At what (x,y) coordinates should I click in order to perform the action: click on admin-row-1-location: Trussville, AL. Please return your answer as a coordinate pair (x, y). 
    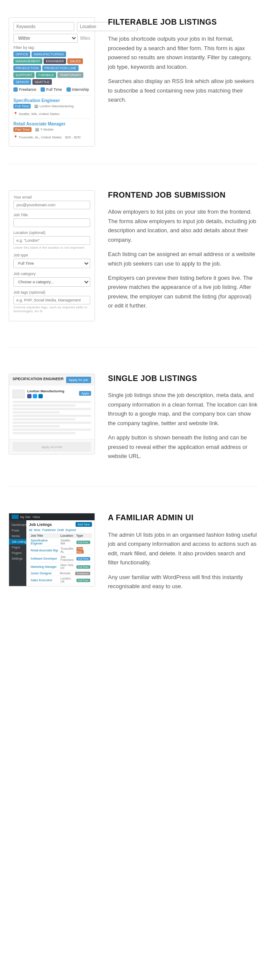
    Looking at the image, I should click on (67, 550).